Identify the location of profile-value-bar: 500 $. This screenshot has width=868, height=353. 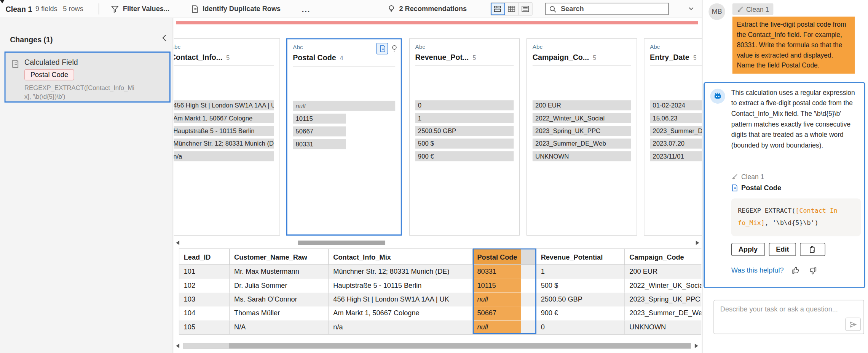
(464, 144).